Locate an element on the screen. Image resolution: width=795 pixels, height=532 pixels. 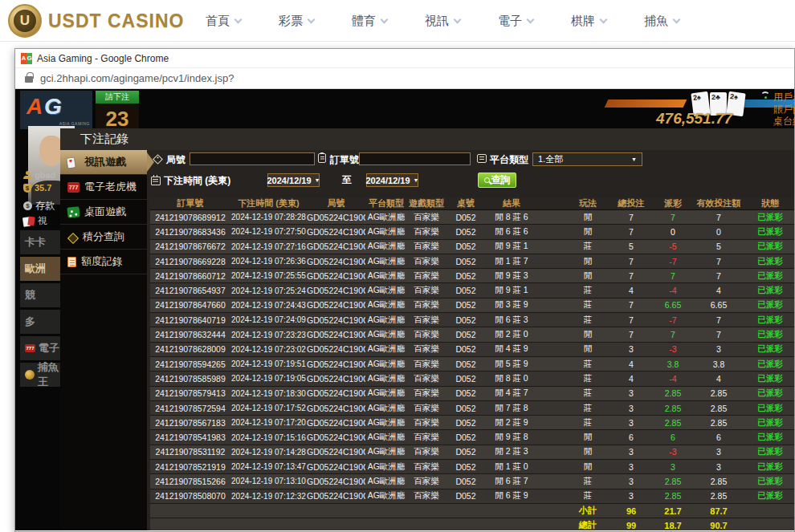
summary-bet: 99 is located at coordinates (631, 526).